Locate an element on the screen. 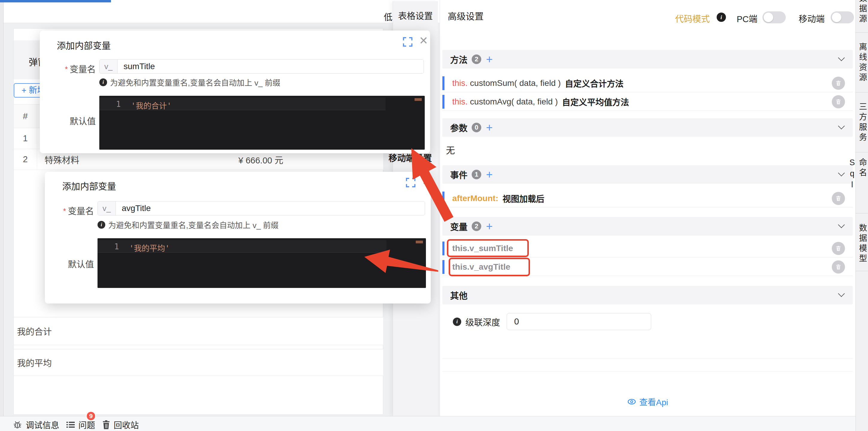 The width and height of the screenshot is (868, 431). add-variable-dialog-sum: 添加内部变量 ✕ *变量名 v_ i 为避免和内置变量重名,变量名会自动加上 v… is located at coordinates (235, 92).